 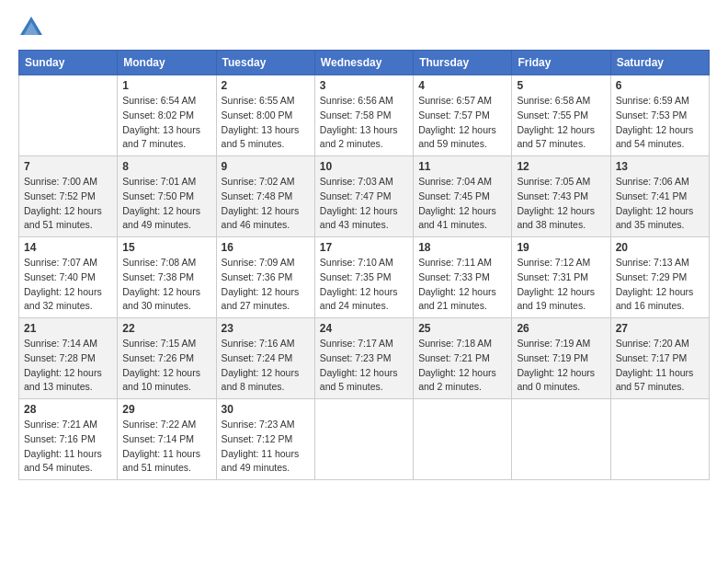 I want to click on calendar-cell: 11Sunrise: 7:04 AM Sunset: 7:45 PM Dayli…, so click(x=463, y=197).